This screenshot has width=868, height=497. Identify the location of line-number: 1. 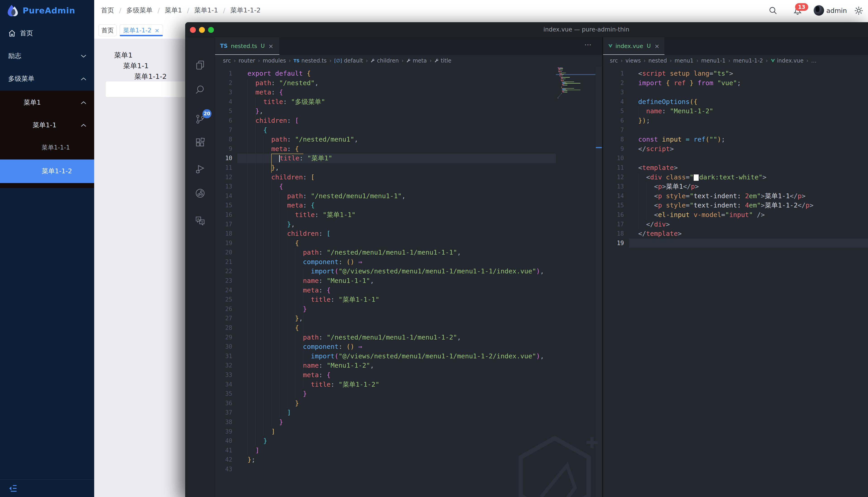
(616, 74).